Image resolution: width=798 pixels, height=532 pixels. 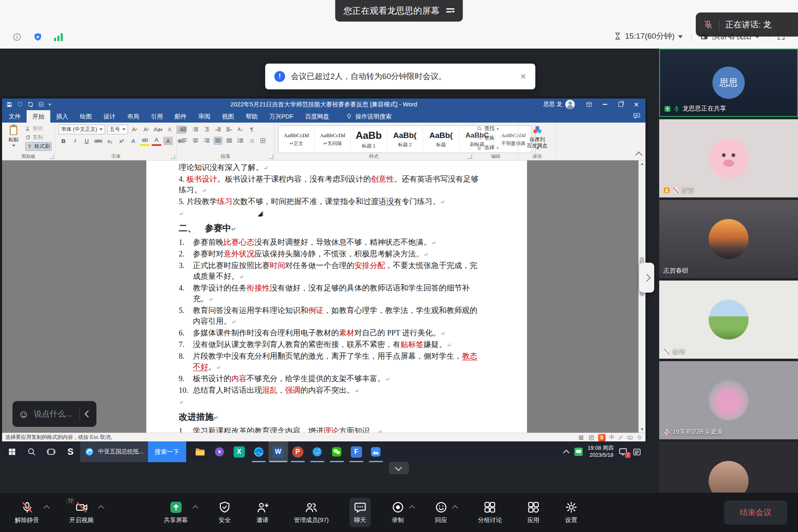 I want to click on close-icon: ×, so click(x=523, y=76).